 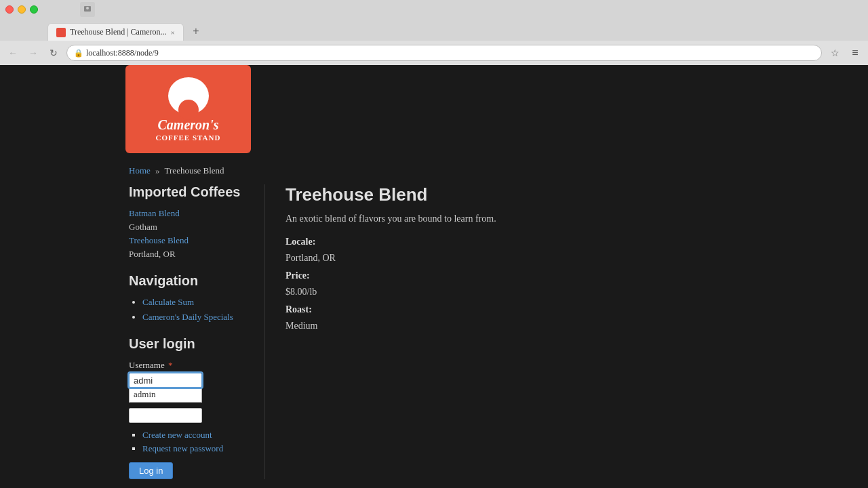 I want to click on calculate-sum-link: Calculate Sum, so click(x=168, y=302).